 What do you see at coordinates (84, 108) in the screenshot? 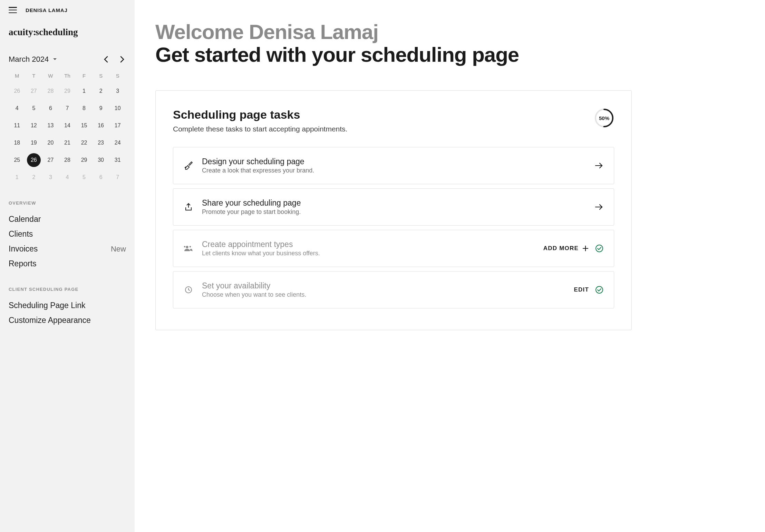
I see `calendar-day: 8` at bounding box center [84, 108].